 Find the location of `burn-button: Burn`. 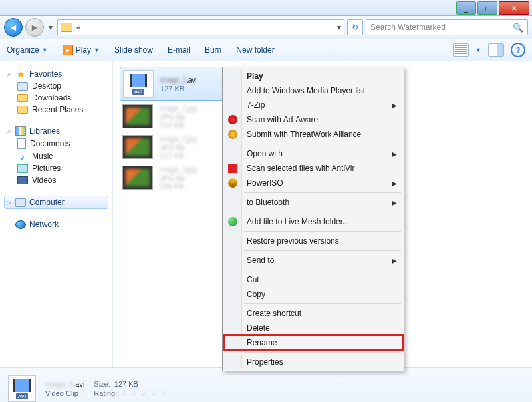

burn-button: Burn is located at coordinates (213, 50).